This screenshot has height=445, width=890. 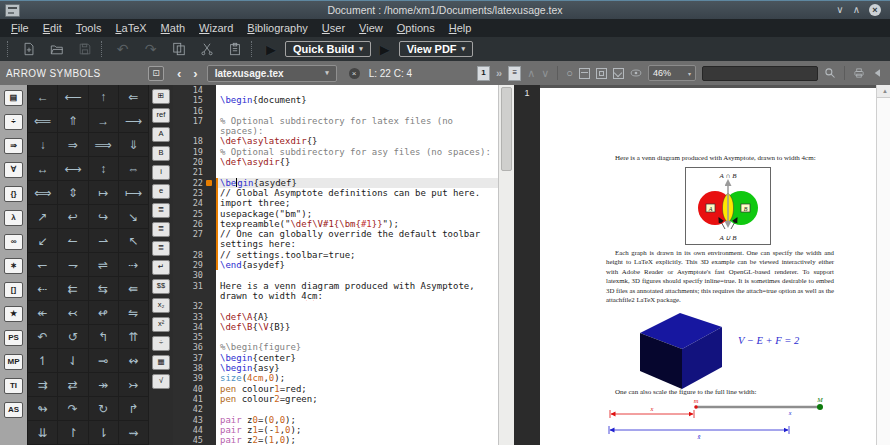 What do you see at coordinates (336, 430) in the screenshot?
I see `code-line: 44pair z1=(-1,0);` at bounding box center [336, 430].